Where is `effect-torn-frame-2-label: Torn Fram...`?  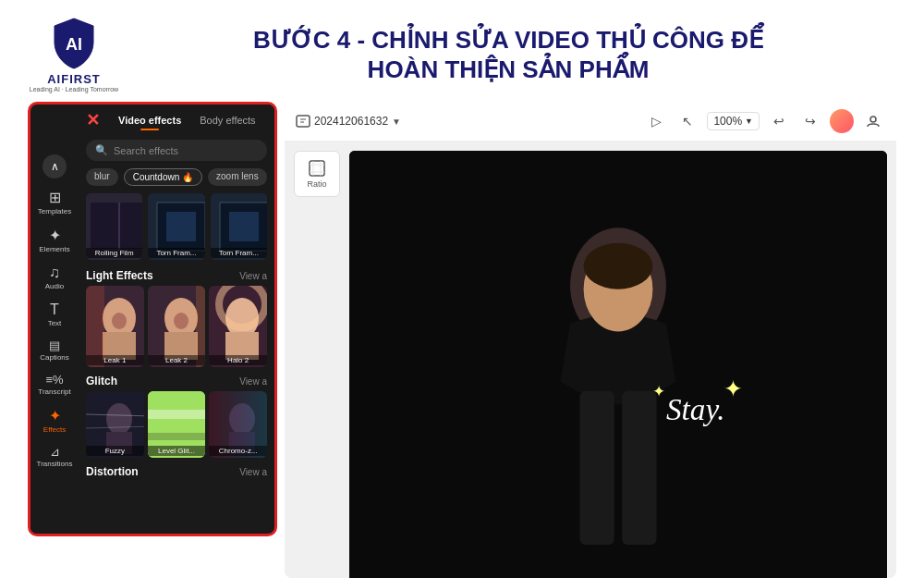 effect-torn-frame-2-label: Torn Fram... is located at coordinates (238, 253).